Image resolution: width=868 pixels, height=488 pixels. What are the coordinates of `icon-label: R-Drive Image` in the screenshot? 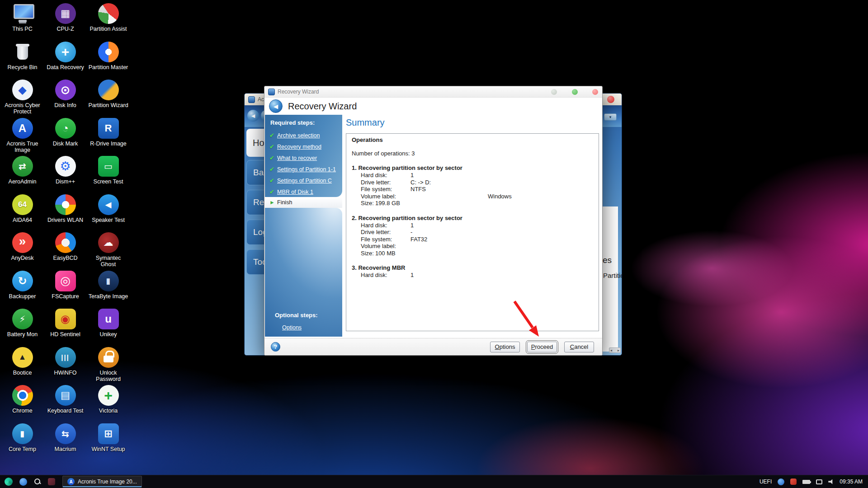 It's located at (108, 144).